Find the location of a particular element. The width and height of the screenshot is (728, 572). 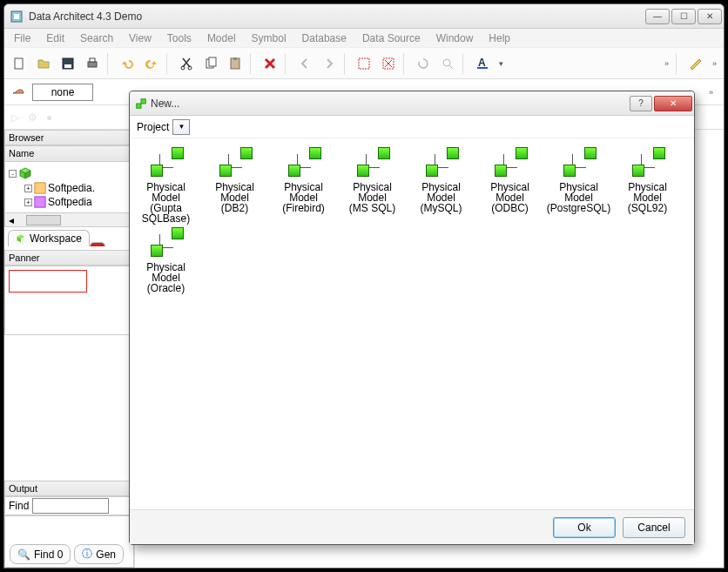

left-panel: Browser Name - + Softpedia. + Softpedia is located at coordinates (70, 348).